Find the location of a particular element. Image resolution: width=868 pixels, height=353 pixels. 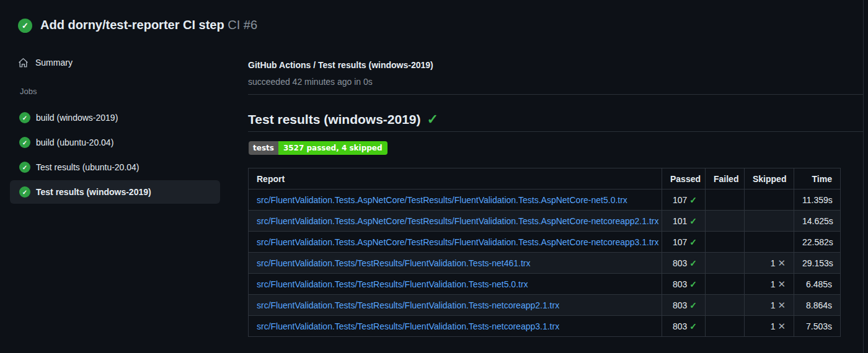

column-header-report: Report is located at coordinates (455, 179).